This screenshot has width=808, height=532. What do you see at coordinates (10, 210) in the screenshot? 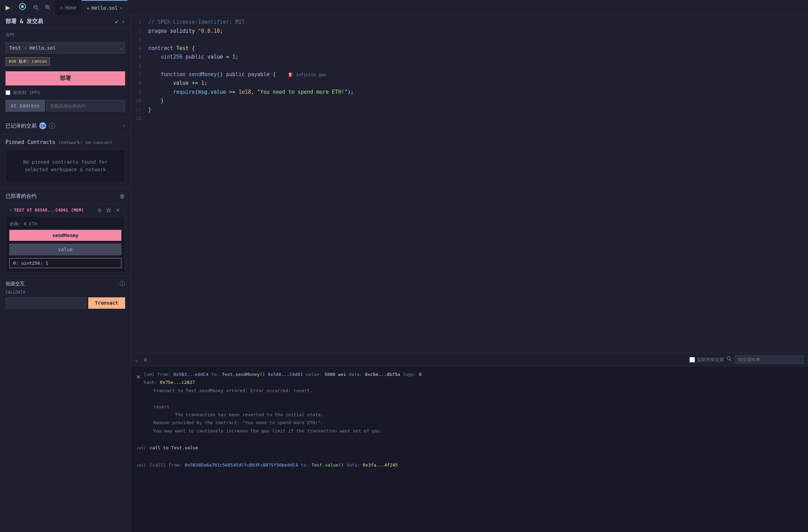
I see `contract-chevron-icon: ▾` at bounding box center [10, 210].